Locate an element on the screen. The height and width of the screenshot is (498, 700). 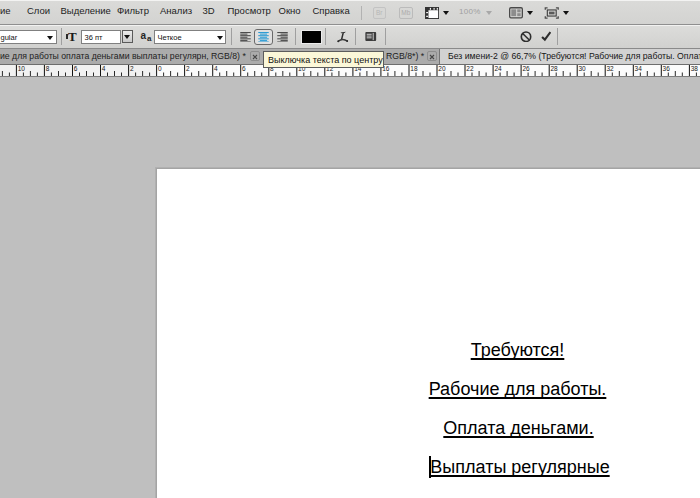
svg-text: 38 is located at coordinates (695, 68).